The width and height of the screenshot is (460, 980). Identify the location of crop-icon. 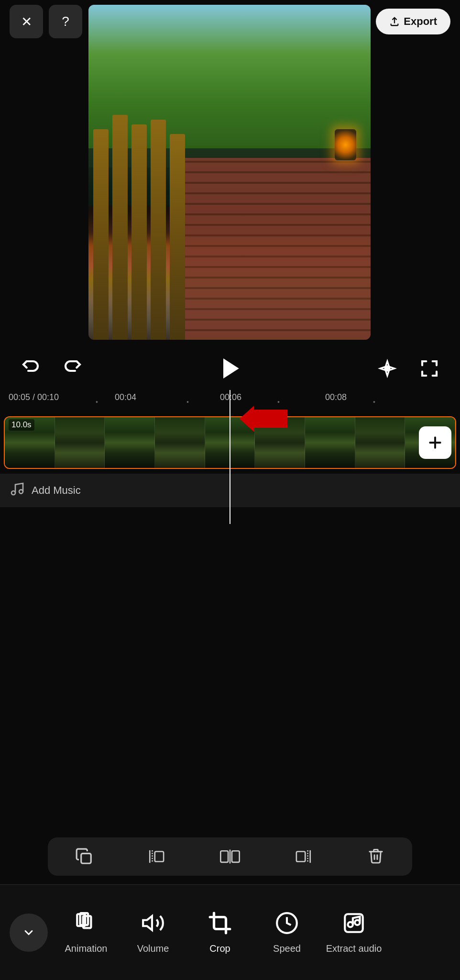
(220, 924).